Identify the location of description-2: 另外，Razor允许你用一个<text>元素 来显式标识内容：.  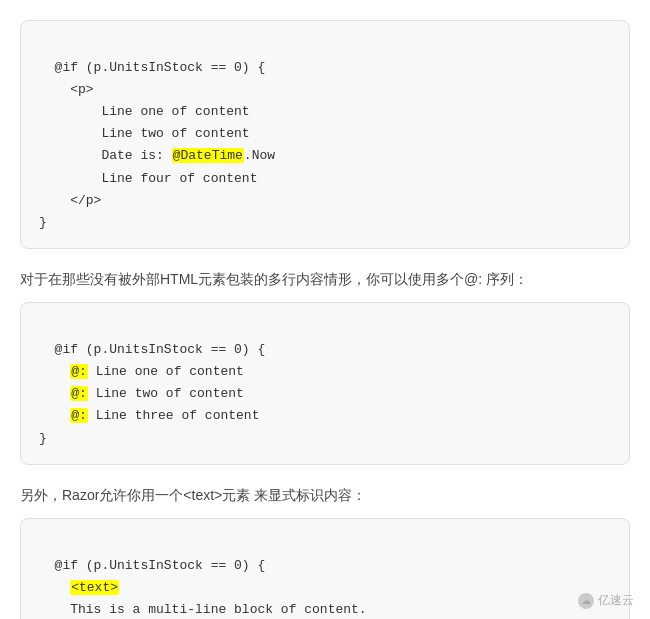
(325, 496).